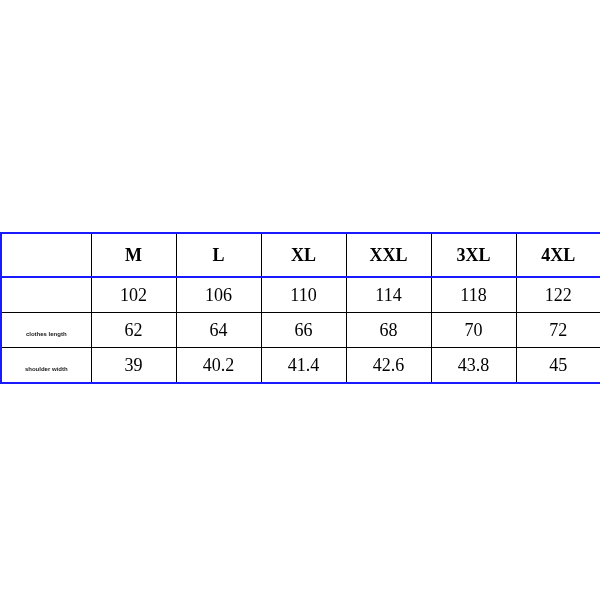  I want to click on table-row: clothes length 62 64 66 68 70 72, so click(300, 330).